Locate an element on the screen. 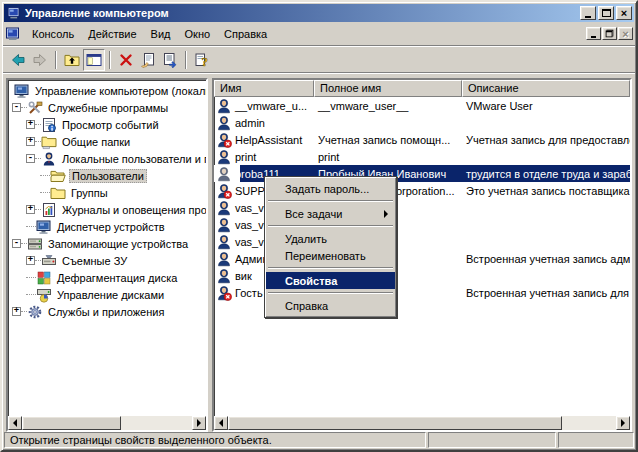 This screenshot has width=638, height=452. user-list-row: HelpAssistantУчетная запись помощн...Уче… is located at coordinates (422, 140).